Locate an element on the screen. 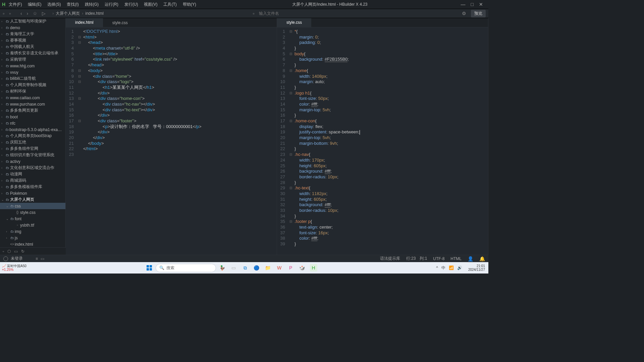 This screenshot has height=362, width=644. menu-item: 发行(U) is located at coordinates (131, 5).